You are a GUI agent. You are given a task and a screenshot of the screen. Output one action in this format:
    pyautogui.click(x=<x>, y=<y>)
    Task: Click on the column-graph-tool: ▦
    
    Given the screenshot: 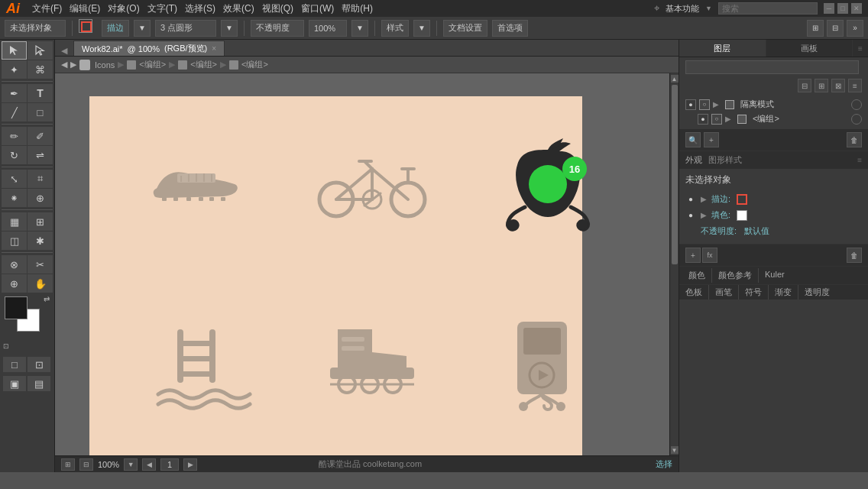 What is the action you would take?
    pyautogui.click(x=14, y=222)
    